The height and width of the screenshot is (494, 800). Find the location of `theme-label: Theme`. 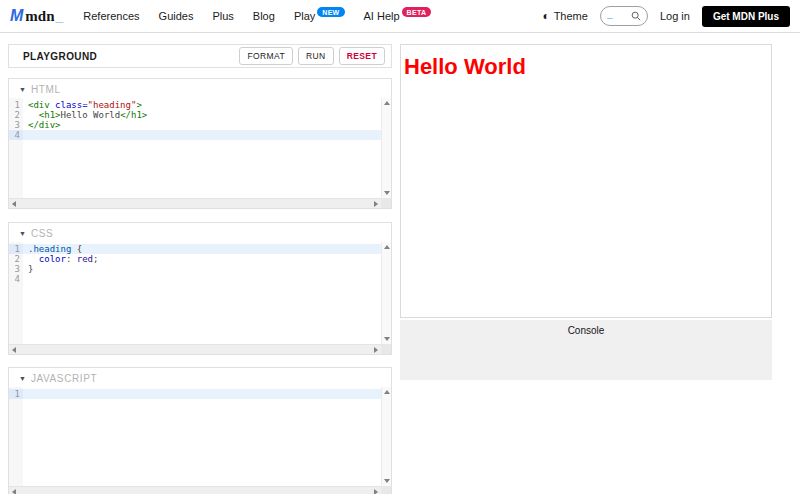

theme-label: Theme is located at coordinates (571, 16).